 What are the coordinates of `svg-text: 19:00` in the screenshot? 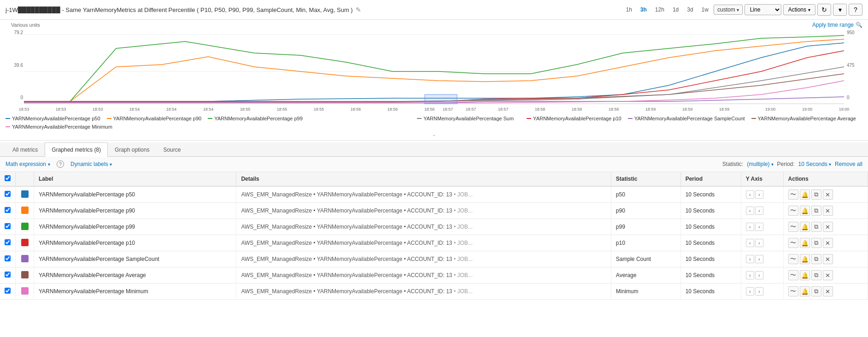 It's located at (770, 109).